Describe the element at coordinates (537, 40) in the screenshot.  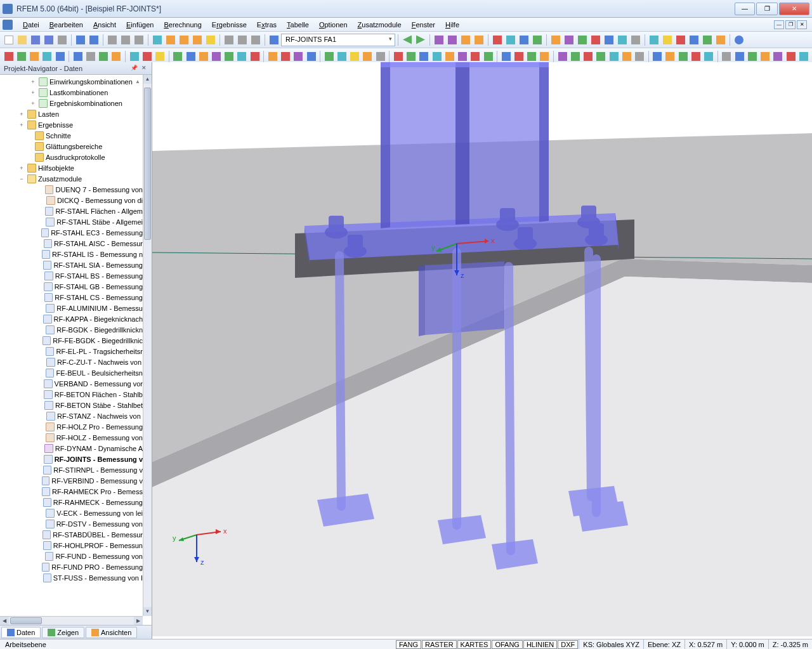
I see `tb-r4` at that location.